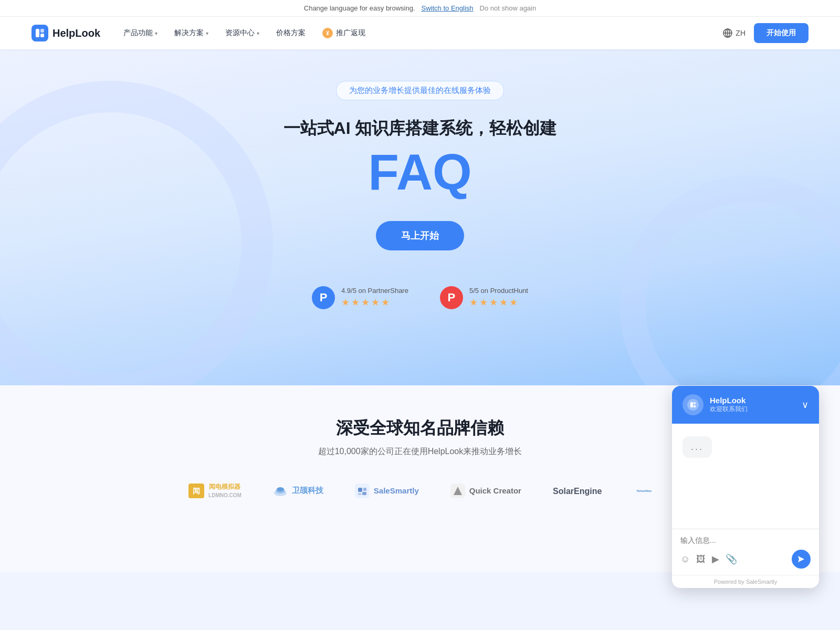 Image resolution: width=840 pixels, height=630 pixels. I want to click on chat-name: HelpLook, so click(753, 400).